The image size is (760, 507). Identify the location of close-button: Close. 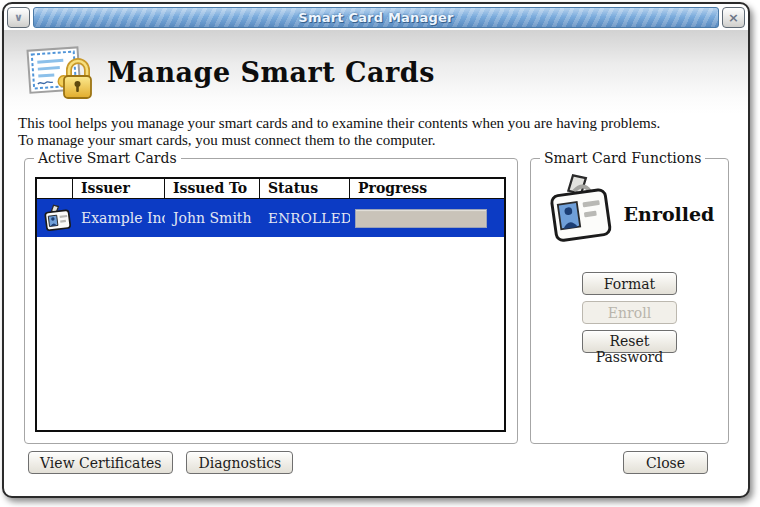
(666, 462).